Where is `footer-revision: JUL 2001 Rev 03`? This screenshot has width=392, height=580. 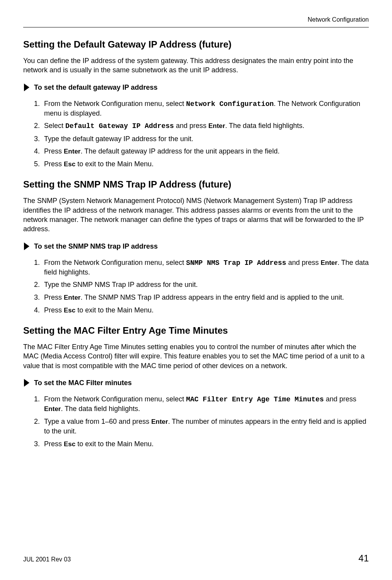 footer-revision: JUL 2001 Rev 03 is located at coordinates (47, 560).